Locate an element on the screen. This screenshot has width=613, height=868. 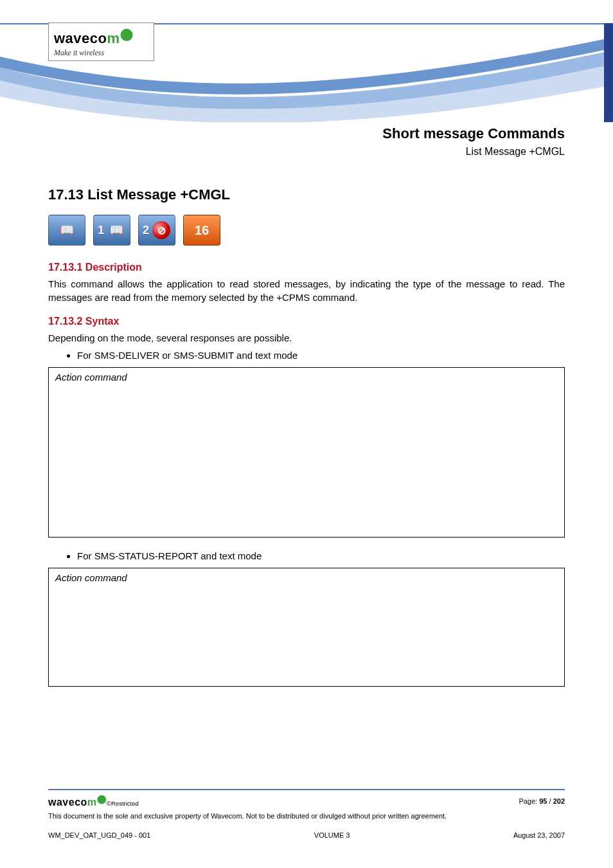
bullet-deliver-submit: For SMS-DELIVER or SMS-SUBMIT and text m… is located at coordinates (321, 355).